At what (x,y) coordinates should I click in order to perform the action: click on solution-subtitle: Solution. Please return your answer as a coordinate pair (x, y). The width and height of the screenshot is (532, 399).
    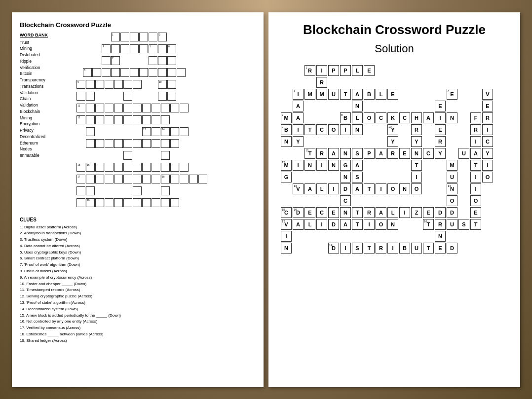
    Looking at the image, I should click on (394, 49).